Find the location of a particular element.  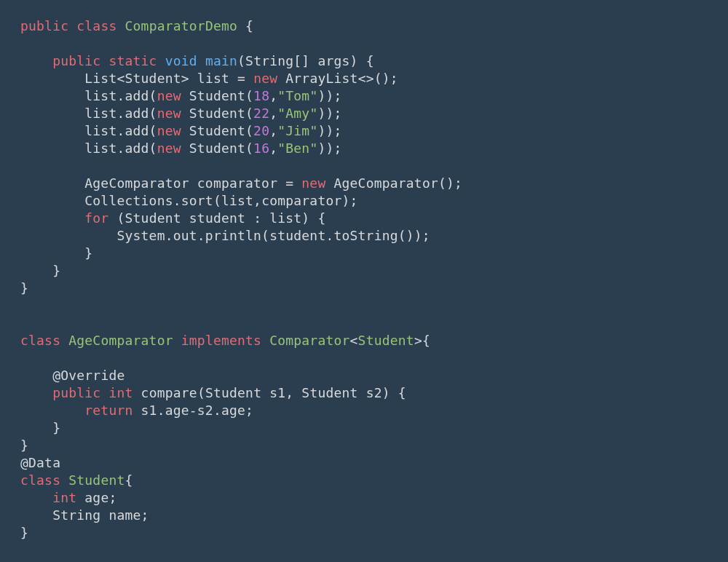

student-age-1: 22 is located at coordinates (261, 114).